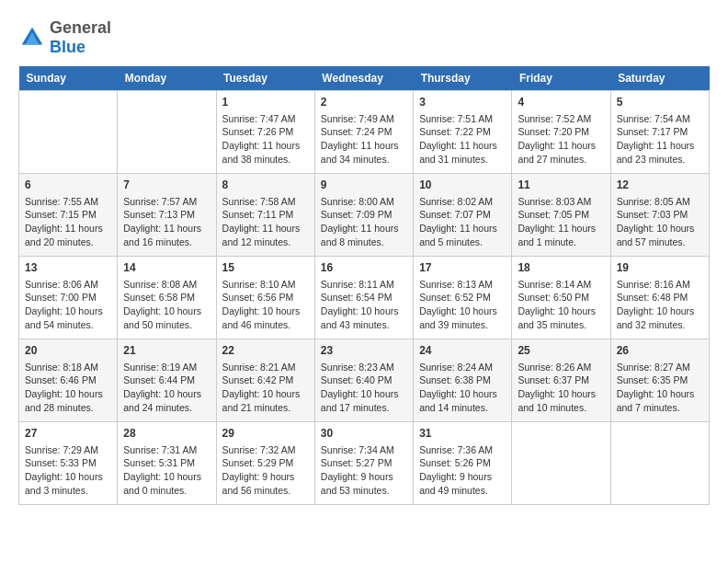 This screenshot has height=563, width=728. Describe the element at coordinates (364, 351) in the screenshot. I see `day-number: 23` at that location.